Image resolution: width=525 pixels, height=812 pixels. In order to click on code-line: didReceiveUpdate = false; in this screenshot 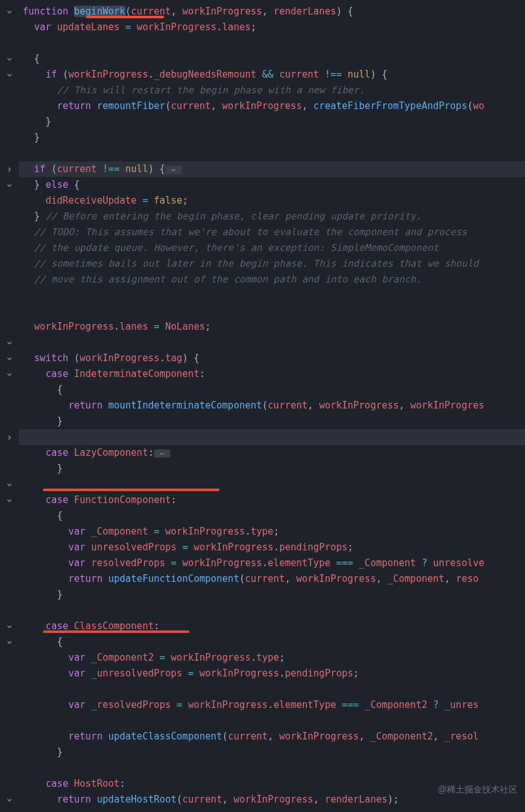, I will do `click(272, 200)`.